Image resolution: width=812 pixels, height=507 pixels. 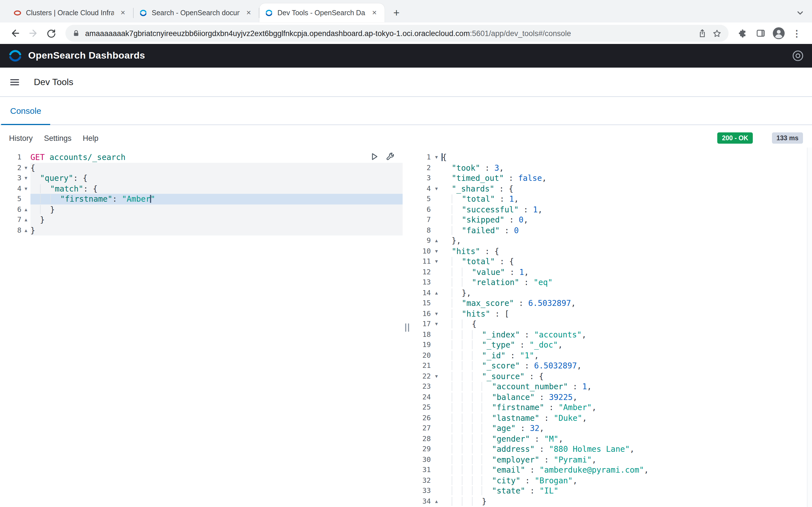 I want to click on code-line-26: 26 "lastname" : "Duke",, so click(x=612, y=418).